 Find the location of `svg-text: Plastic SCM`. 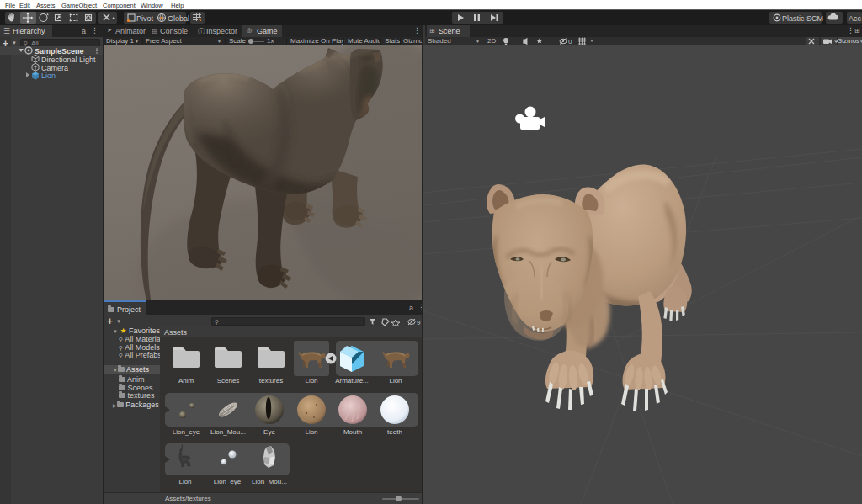

svg-text: Plastic SCM is located at coordinates (803, 19).